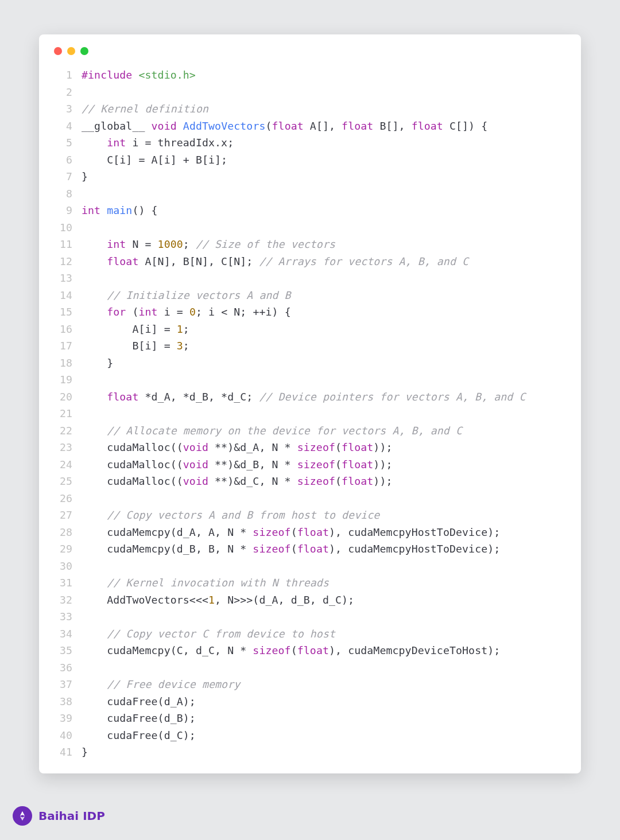 The width and height of the screenshot is (620, 840). I want to click on brand-logo-icon, so click(22, 816).